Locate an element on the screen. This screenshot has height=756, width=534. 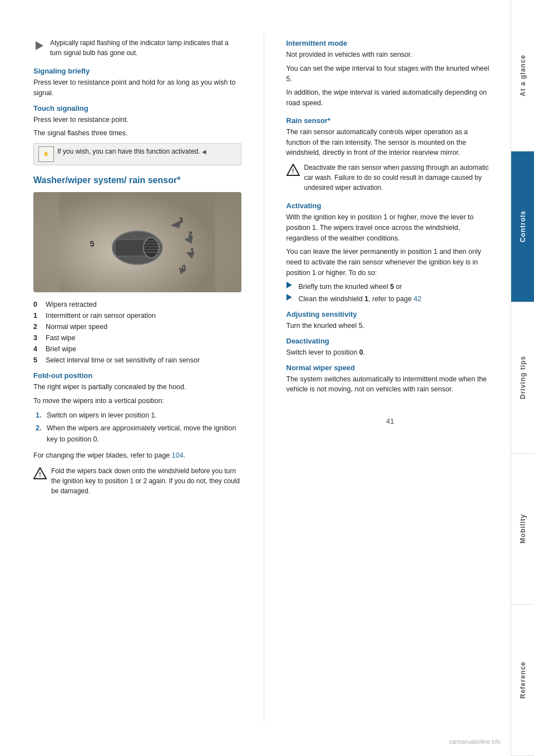
touch-notice-icon: ✋ is located at coordinates (46, 154).